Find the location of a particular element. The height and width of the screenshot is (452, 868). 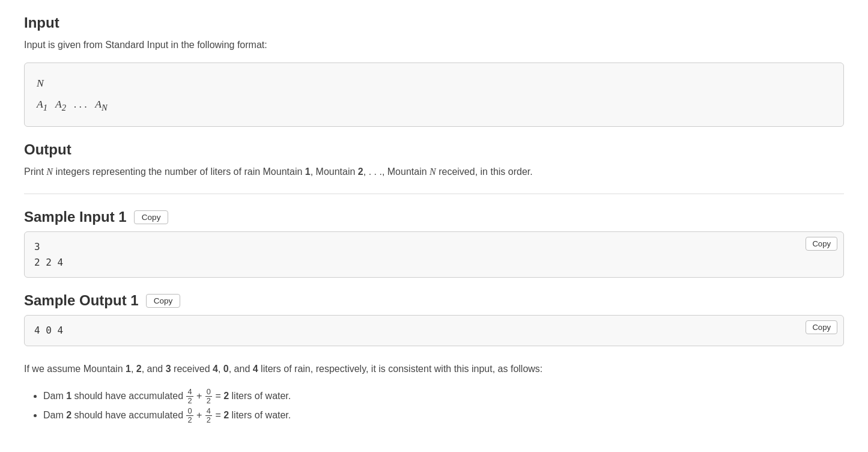

copy-sample-input-1-corner-button: Copy is located at coordinates (822, 244).